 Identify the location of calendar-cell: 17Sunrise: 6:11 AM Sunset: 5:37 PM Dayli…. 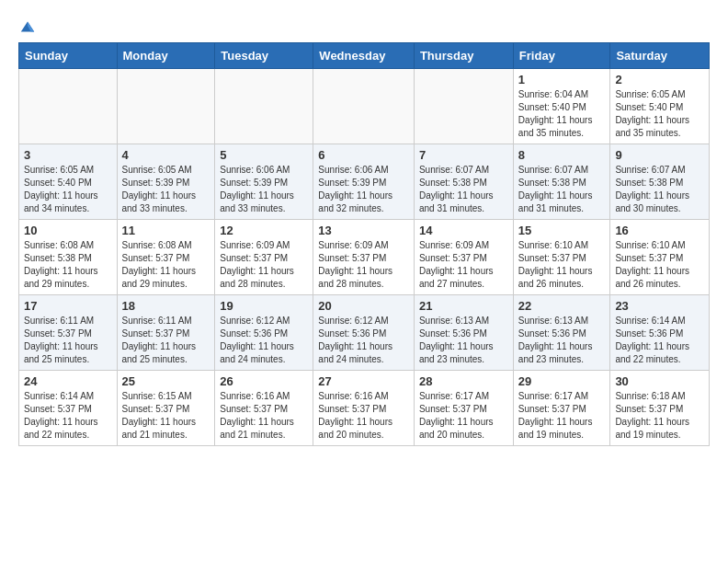
(68, 333).